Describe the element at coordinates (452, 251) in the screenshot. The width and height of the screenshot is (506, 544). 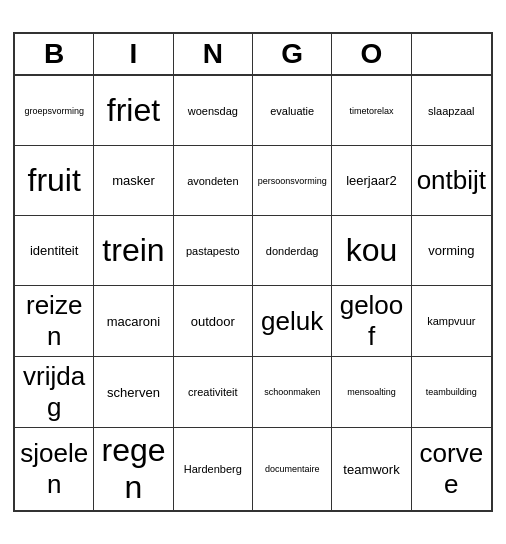
I see `cell-2-5: vorming` at that location.